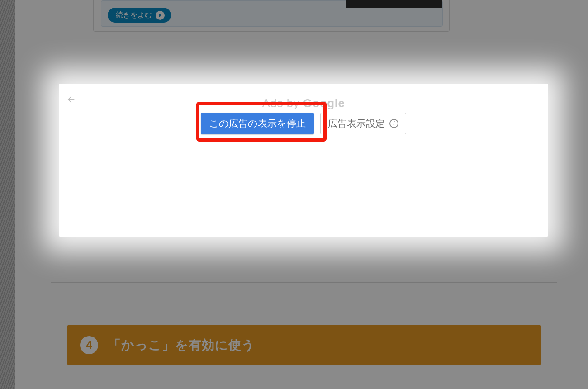  I want to click on ads-by-prefix: Ads by, so click(283, 103).